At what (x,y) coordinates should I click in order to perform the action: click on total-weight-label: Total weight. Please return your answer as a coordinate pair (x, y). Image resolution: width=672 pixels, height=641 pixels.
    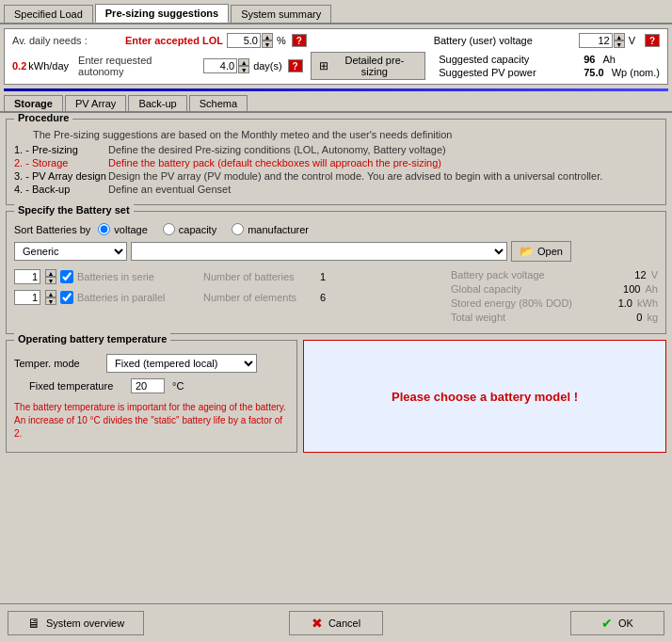
    Looking at the image, I should click on (478, 317).